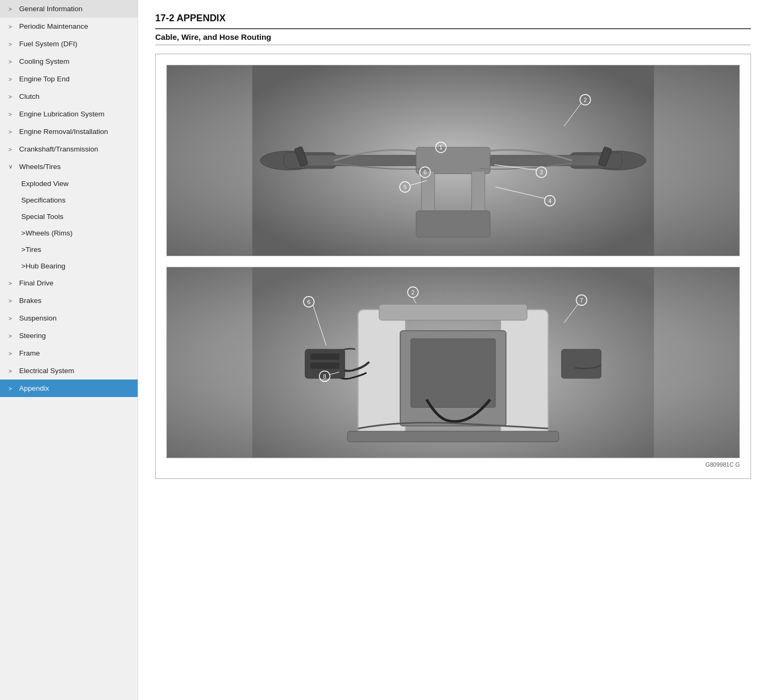 The image size is (768, 700). Describe the element at coordinates (325, 376) in the screenshot. I see `svg-text: 8` at that location.